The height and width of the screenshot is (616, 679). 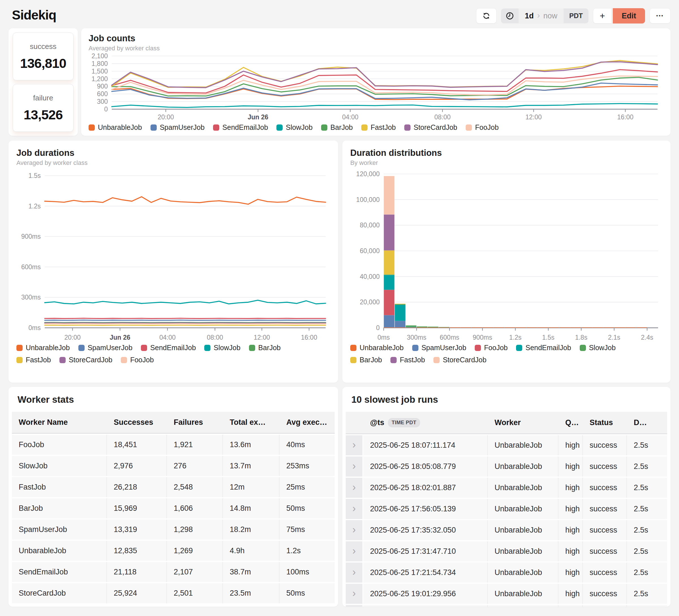 What do you see at coordinates (173, 444) in the screenshot?
I see `table-row: FooJob18,4511,92113.6m40ms` at bounding box center [173, 444].